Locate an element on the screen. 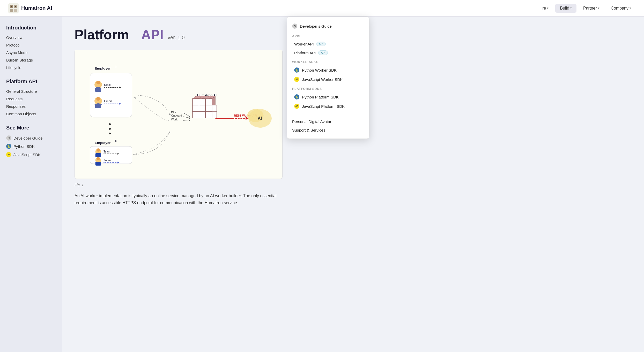 The image size is (644, 352). nav-build: Build ▾ is located at coordinates (566, 8).